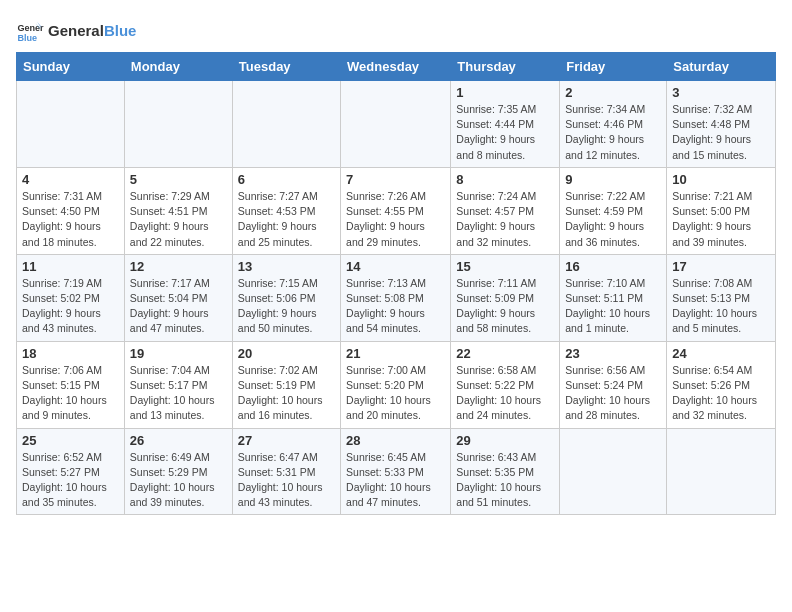 Image resolution: width=792 pixels, height=612 pixels. I want to click on day-cell-6: 6Sunrise: 7:27 AM Sunset: 4:53 PM Daylig…, so click(286, 210).